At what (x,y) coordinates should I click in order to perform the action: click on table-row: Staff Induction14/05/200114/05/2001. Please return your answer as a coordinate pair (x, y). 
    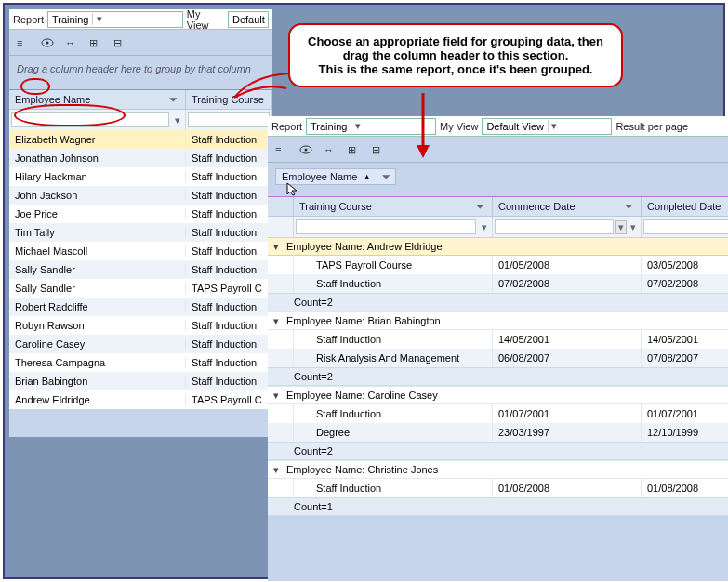
    Looking at the image, I should click on (498, 339).